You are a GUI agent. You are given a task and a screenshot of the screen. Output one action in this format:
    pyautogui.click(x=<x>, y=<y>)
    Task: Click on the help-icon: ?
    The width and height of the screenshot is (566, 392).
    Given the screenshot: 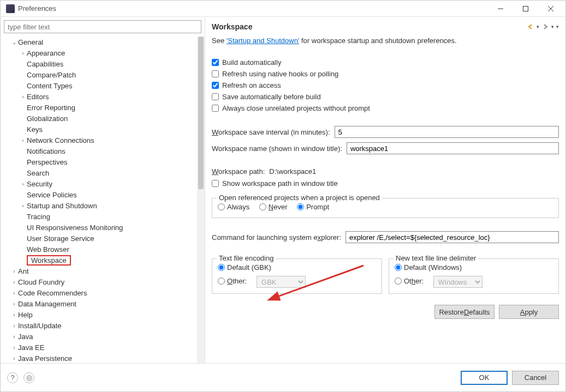 What is the action you would take?
    pyautogui.click(x=13, y=378)
    